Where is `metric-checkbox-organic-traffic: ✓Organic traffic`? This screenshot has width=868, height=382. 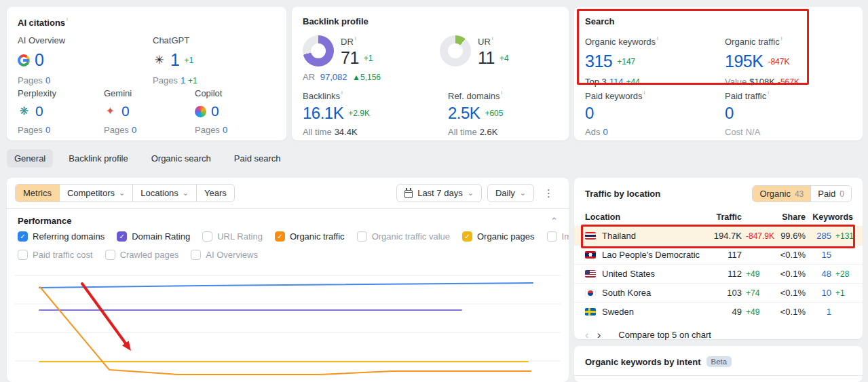
metric-checkbox-organic-traffic: ✓Organic traffic is located at coordinates (309, 236).